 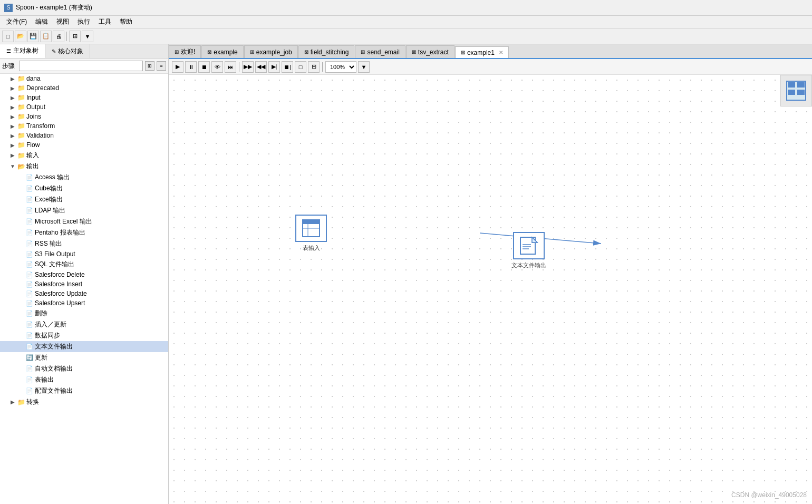 I want to click on zoom-dropdown: ▼, so click(x=364, y=67).